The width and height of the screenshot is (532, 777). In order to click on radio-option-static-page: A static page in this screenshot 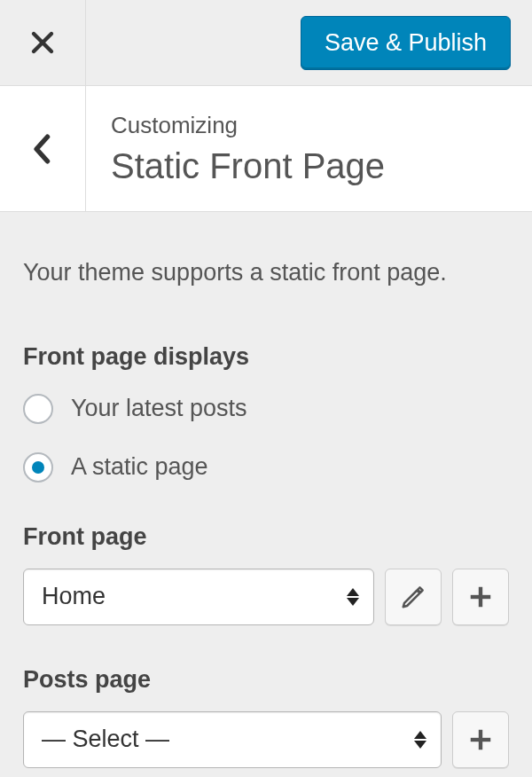, I will do `click(266, 467)`.